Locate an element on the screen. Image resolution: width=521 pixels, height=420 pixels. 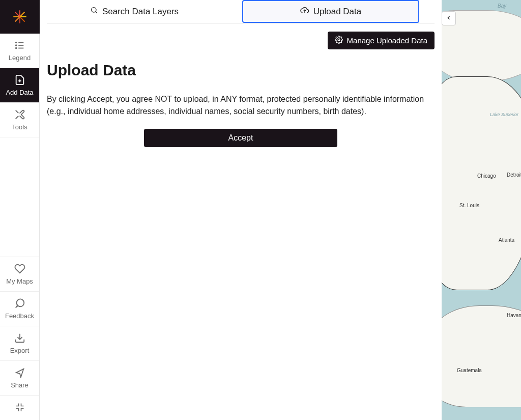
map-lake-label: Lake Superior is located at coordinates (504, 115).